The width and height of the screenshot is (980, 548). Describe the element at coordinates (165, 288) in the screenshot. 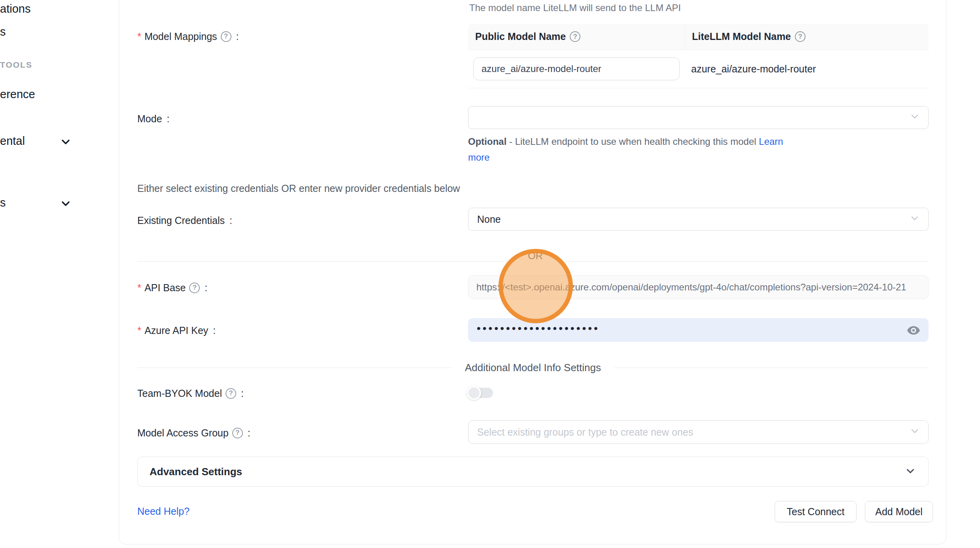

I see `field-label-text: API Base` at that location.